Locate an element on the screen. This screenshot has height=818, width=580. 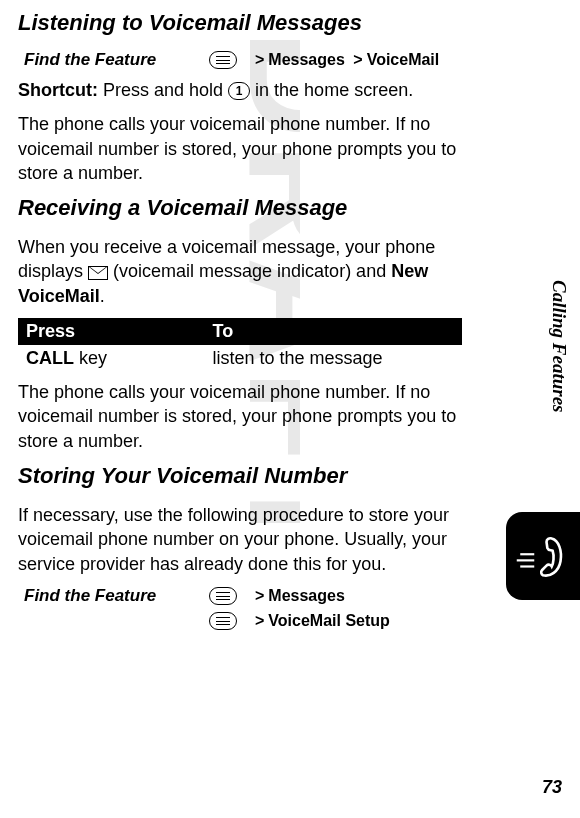
shortcut-label: Shortcut: is located at coordinates (58, 90).